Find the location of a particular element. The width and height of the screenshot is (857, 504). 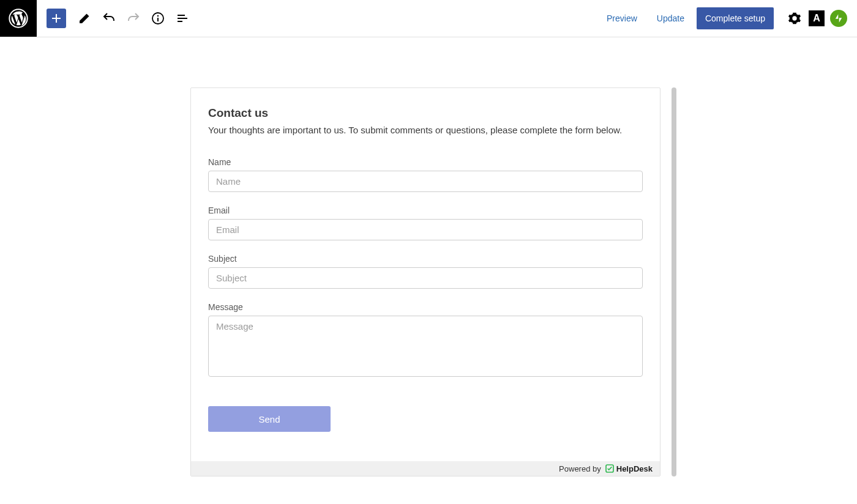

list-icon is located at coordinates (182, 18).